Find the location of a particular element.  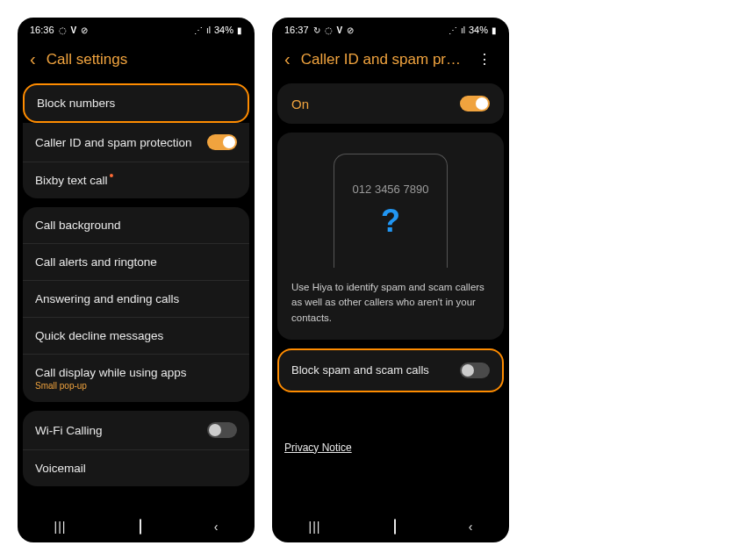

master-toggle is located at coordinates (475, 104).